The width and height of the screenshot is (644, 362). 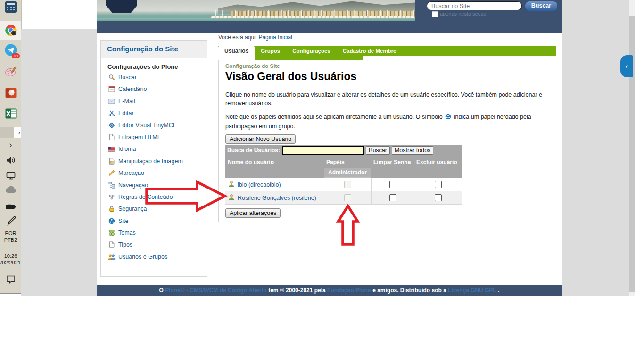 What do you see at coordinates (132, 89) in the screenshot?
I see `sidebar-item-label: Calendário` at bounding box center [132, 89].